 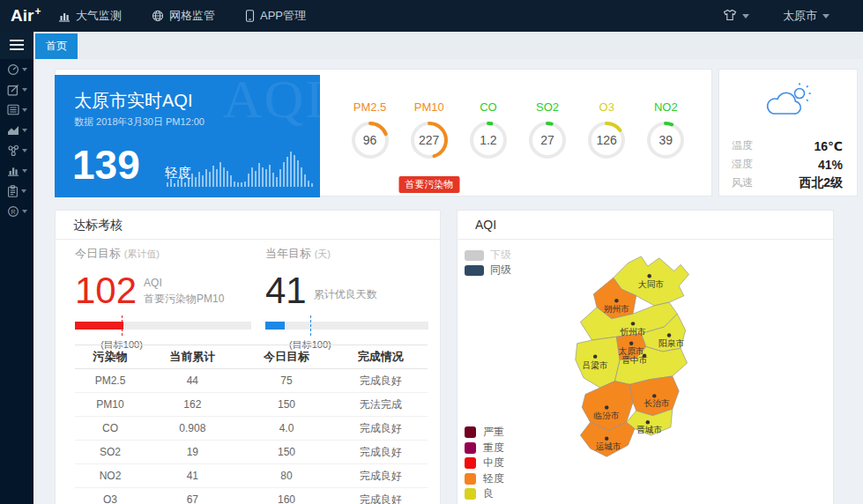 What do you see at coordinates (488, 256) in the screenshot?
I see `legend-item-subordinate: 下级` at bounding box center [488, 256].